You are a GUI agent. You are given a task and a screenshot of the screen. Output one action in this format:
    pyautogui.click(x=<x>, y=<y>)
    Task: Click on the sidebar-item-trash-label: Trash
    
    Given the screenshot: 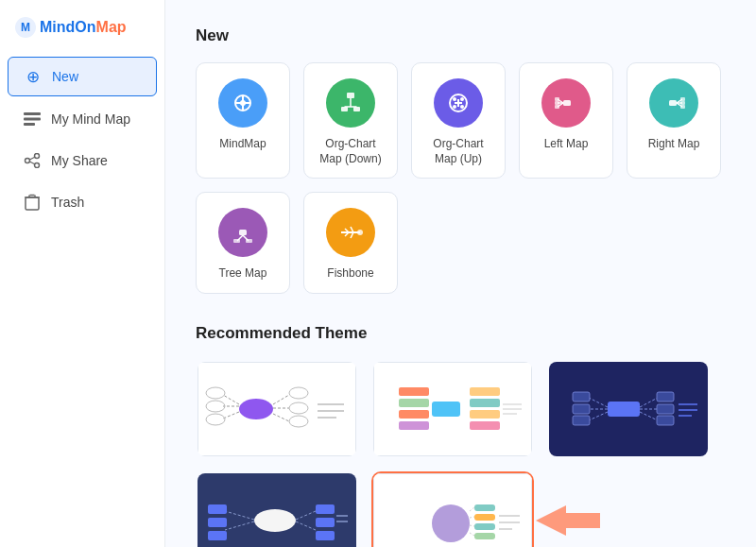 What is the action you would take?
    pyautogui.click(x=68, y=202)
    